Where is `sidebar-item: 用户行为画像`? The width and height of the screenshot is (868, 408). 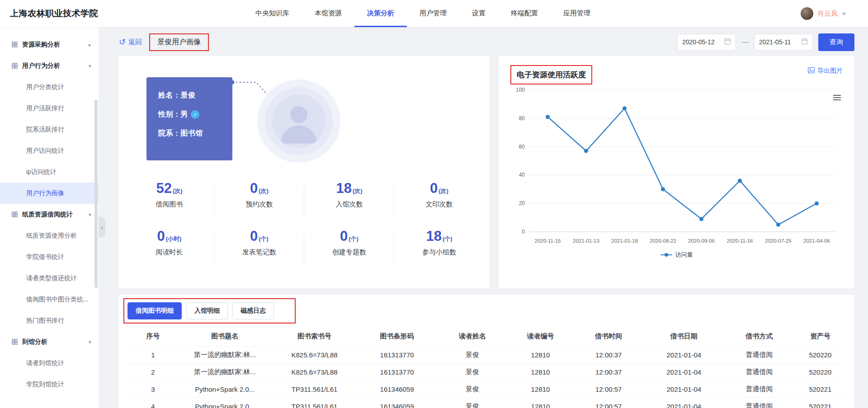 sidebar-item: 用户行为画像 is located at coordinates (49, 193).